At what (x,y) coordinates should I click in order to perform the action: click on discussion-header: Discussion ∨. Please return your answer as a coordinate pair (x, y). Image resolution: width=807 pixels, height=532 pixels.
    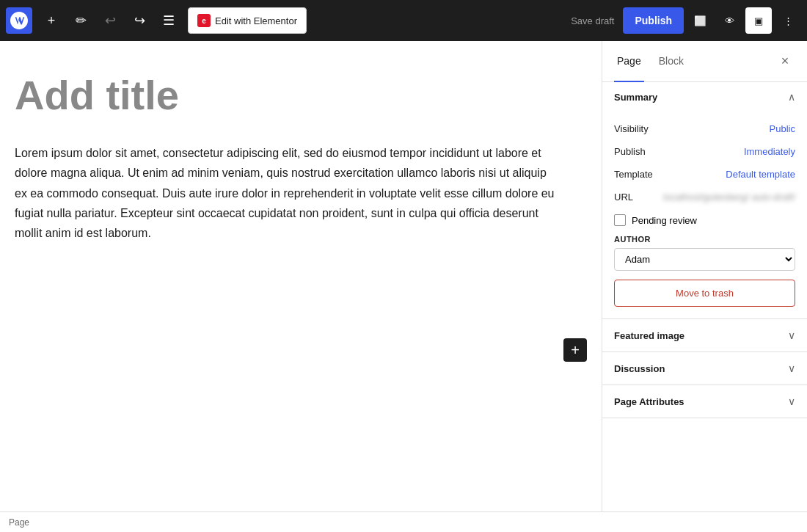
    Looking at the image, I should click on (704, 368).